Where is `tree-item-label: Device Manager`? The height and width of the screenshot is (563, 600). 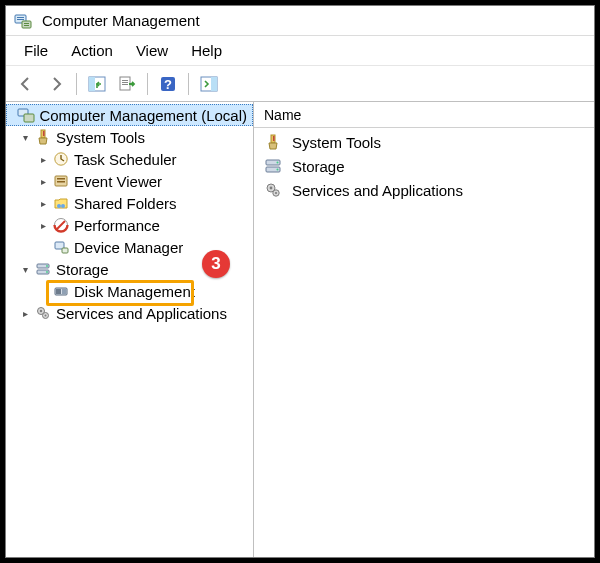 tree-item-label: Device Manager is located at coordinates (132, 248).